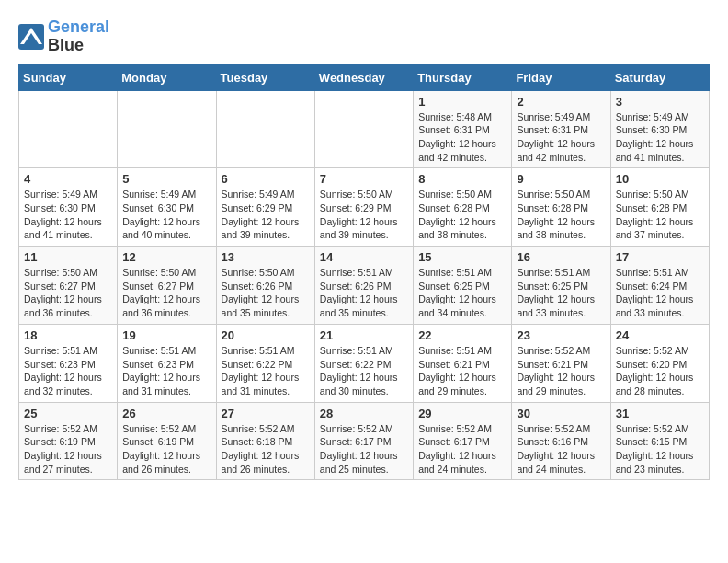 This screenshot has width=728, height=563. What do you see at coordinates (266, 414) in the screenshot?
I see `day-number: 27` at bounding box center [266, 414].